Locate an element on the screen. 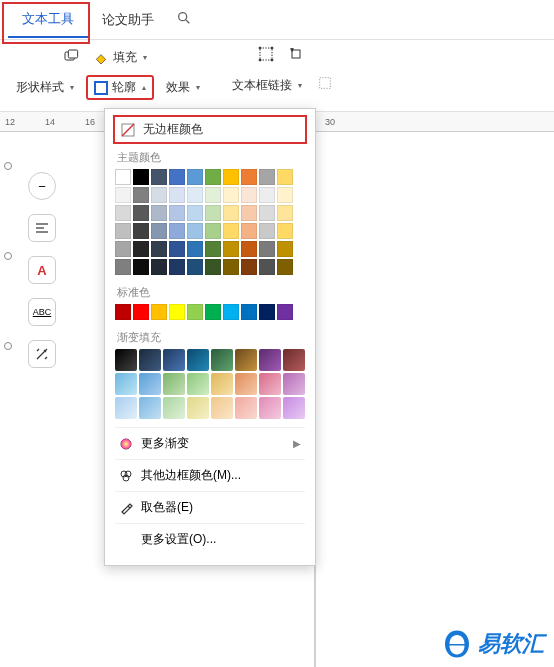  more-gradients-option: 更多渐变 ▶ is located at coordinates (210, 443).